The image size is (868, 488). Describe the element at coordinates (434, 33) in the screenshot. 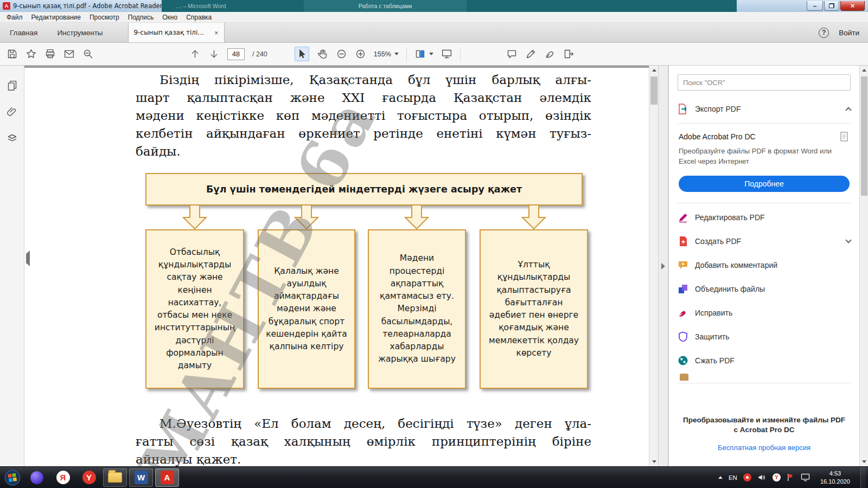

I see `tab-bar: Главная Инструменты 9-сынып қазақ тілі..…` at that location.